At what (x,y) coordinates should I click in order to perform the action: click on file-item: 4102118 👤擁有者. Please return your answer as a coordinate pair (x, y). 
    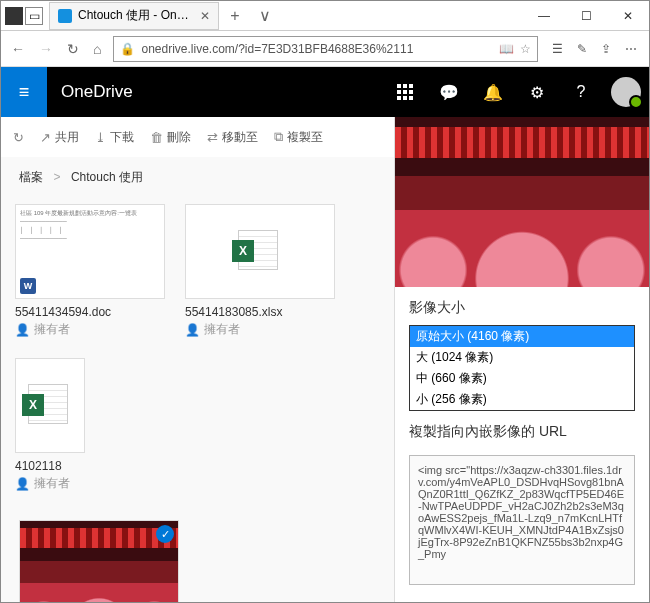
    Looking at the image, I should click on (50, 425).